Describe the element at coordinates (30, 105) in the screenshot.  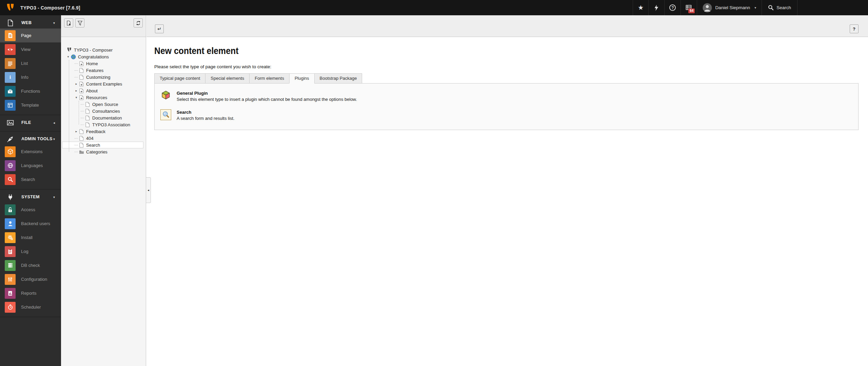
I see `sidebar-item-label: Template` at that location.